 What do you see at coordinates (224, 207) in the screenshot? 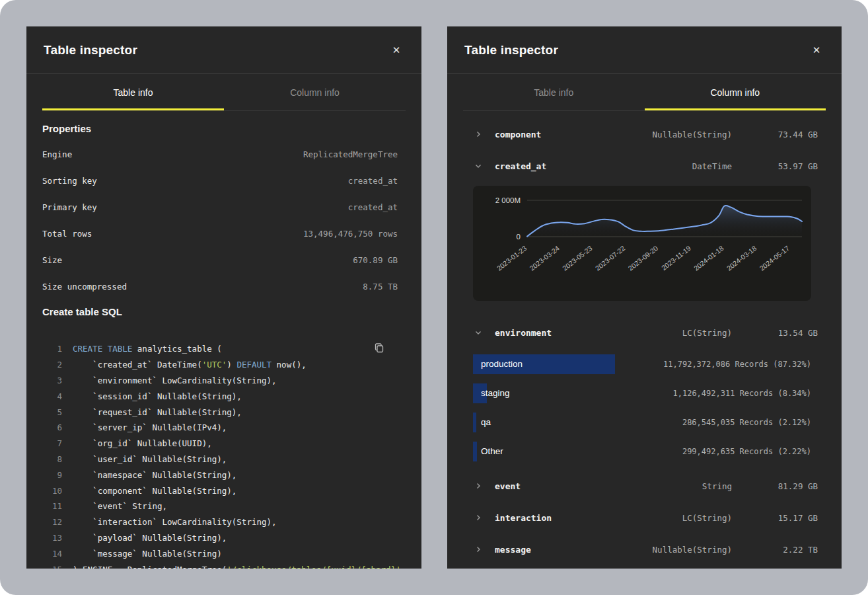
I see `property-row-primary-key: Primary key created_at` at bounding box center [224, 207].